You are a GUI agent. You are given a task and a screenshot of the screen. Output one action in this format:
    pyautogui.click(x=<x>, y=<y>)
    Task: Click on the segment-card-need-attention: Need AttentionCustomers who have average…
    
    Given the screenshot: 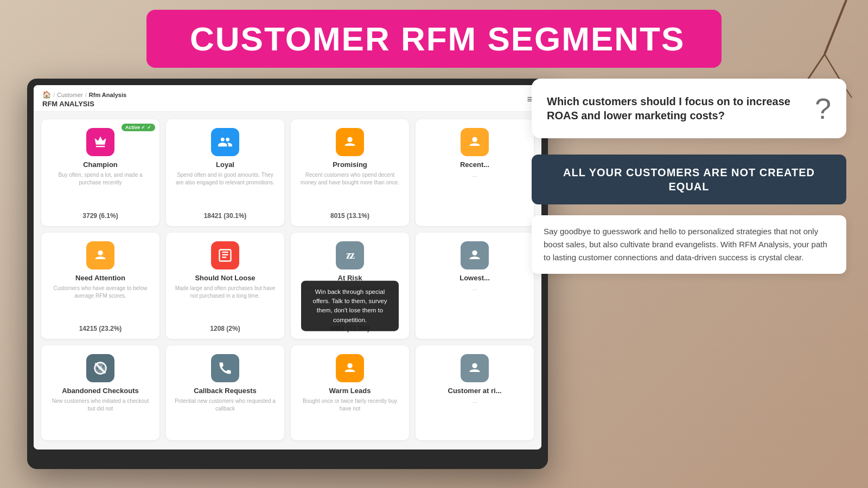 What is the action you would take?
    pyautogui.click(x=100, y=286)
    